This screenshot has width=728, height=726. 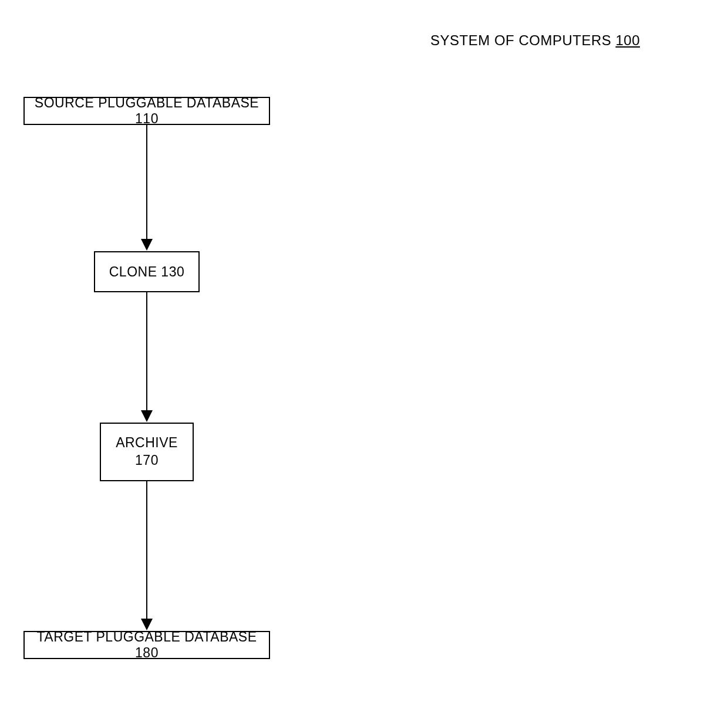 I want to click on arrow-archive-to-target, so click(x=147, y=555).